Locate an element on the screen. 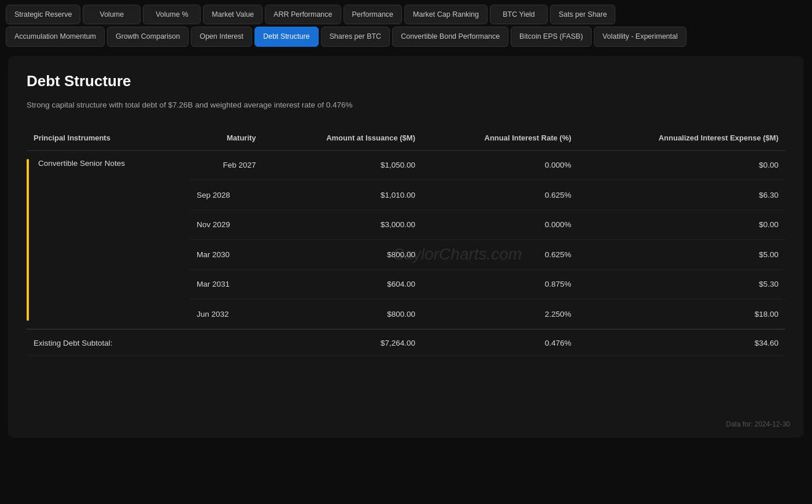  col-header-expense: Annualized Interest Expense ($M) is located at coordinates (682, 139).